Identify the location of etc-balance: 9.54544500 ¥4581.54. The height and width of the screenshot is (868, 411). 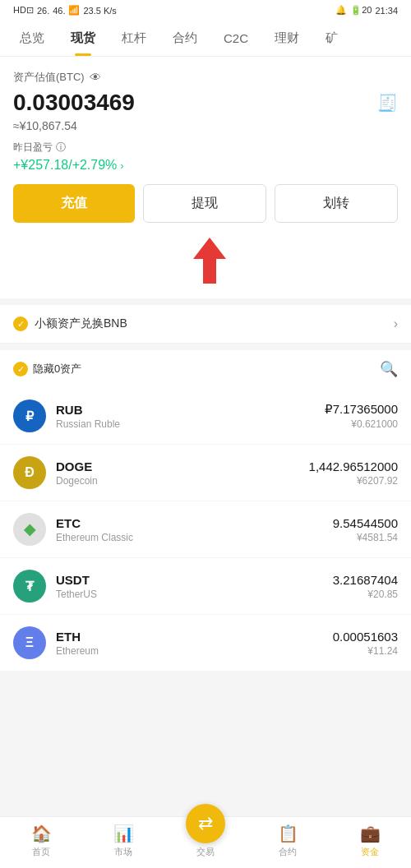
(365, 529).